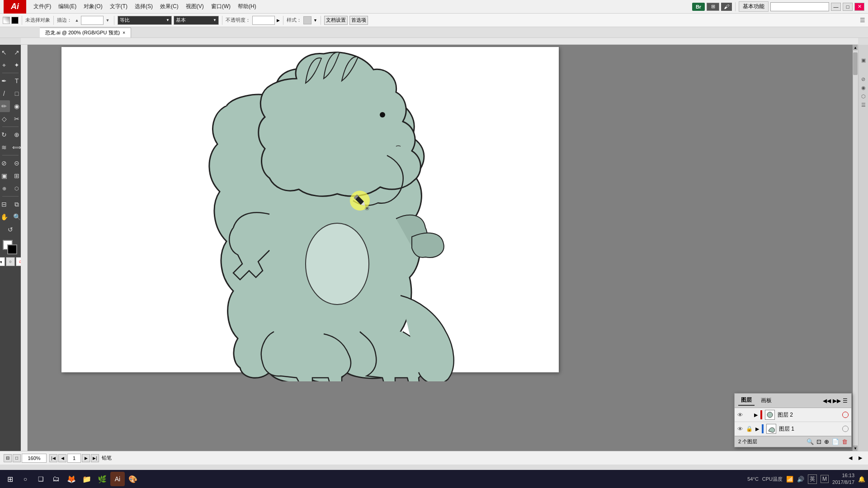  Describe the element at coordinates (860, 458) in the screenshot. I see `status-scroll-right: ▶` at that location.